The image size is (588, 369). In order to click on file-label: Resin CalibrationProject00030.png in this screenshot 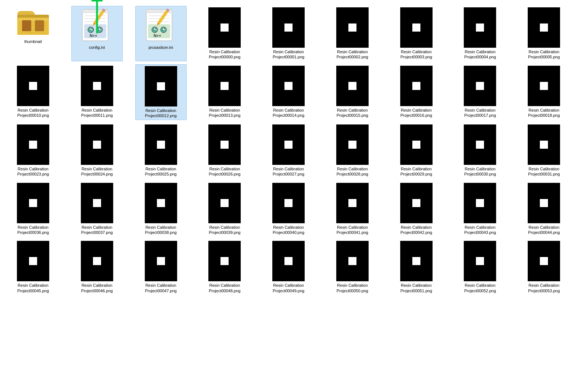, I will do `click(480, 172)`.